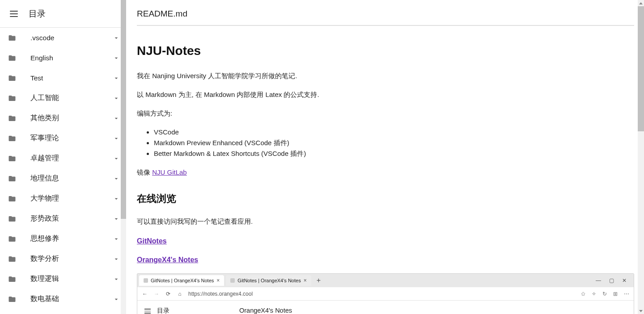 This screenshot has width=644, height=314. I want to click on sidebar-scrollbar, so click(123, 157).